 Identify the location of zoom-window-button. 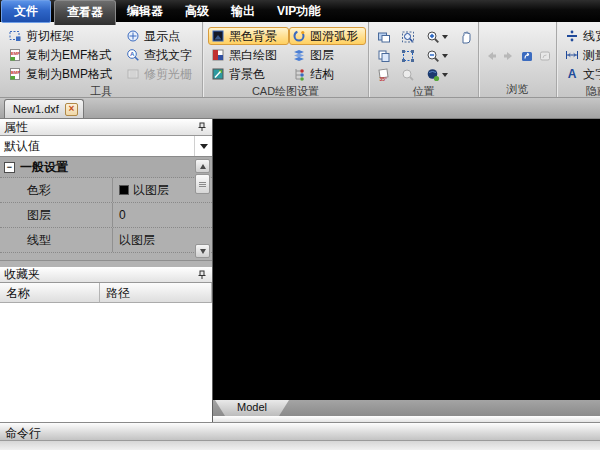
(408, 36).